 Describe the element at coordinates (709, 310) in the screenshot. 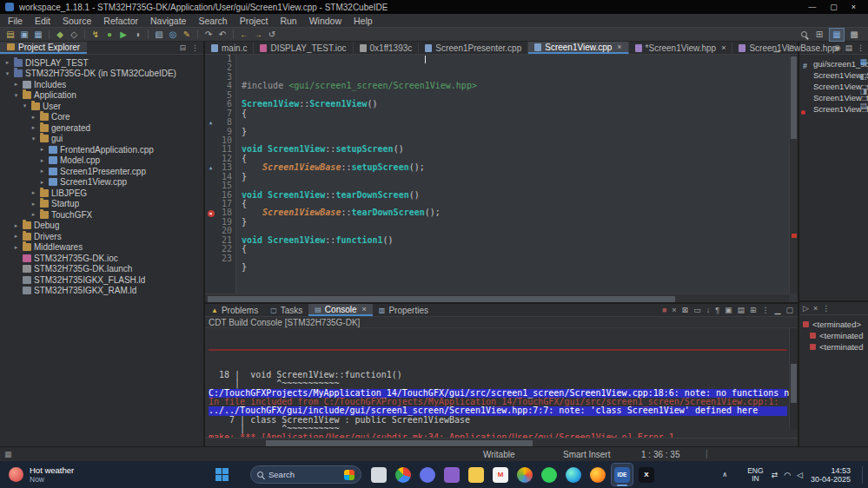

I see `scroll-lock-icon: ↓` at that location.